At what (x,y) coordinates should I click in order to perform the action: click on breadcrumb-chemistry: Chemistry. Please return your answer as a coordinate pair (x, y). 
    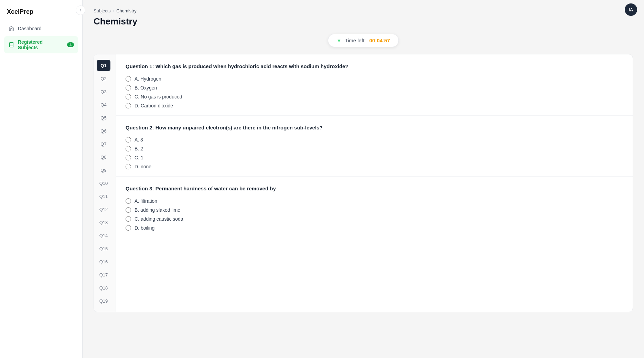
    Looking at the image, I should click on (127, 11).